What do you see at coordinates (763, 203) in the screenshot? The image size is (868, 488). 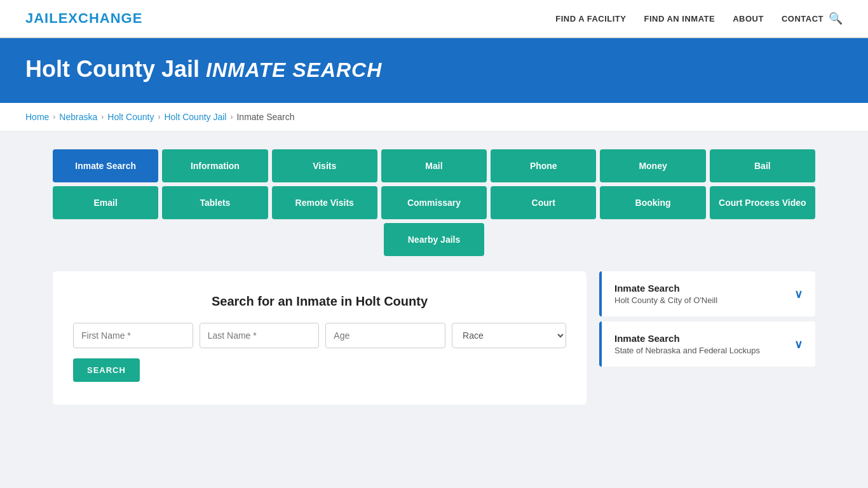 I see `tile-court-process-video: Court Process Video` at bounding box center [763, 203].